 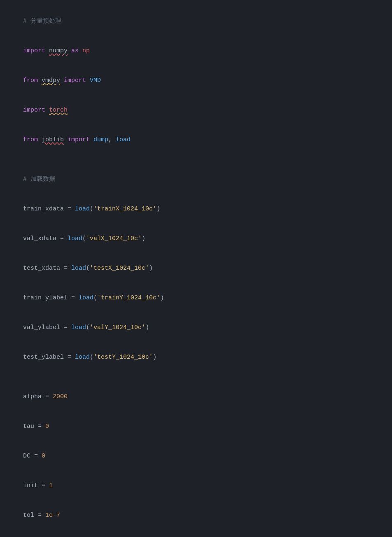 What do you see at coordinates (196, 534) in the screenshot?
I see `line-comment-params: # -----参数---------` at bounding box center [196, 534].